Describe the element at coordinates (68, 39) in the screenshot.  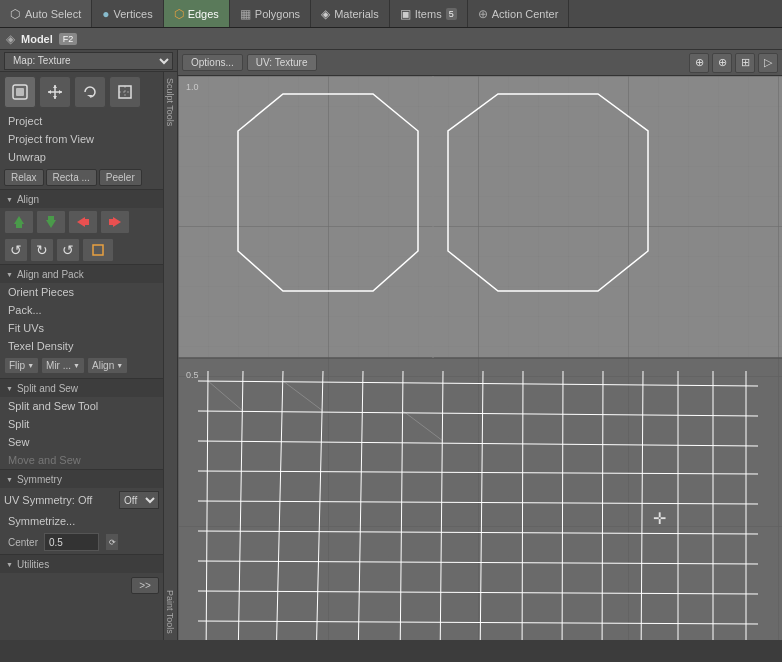
I see `model-badge: F2` at that location.